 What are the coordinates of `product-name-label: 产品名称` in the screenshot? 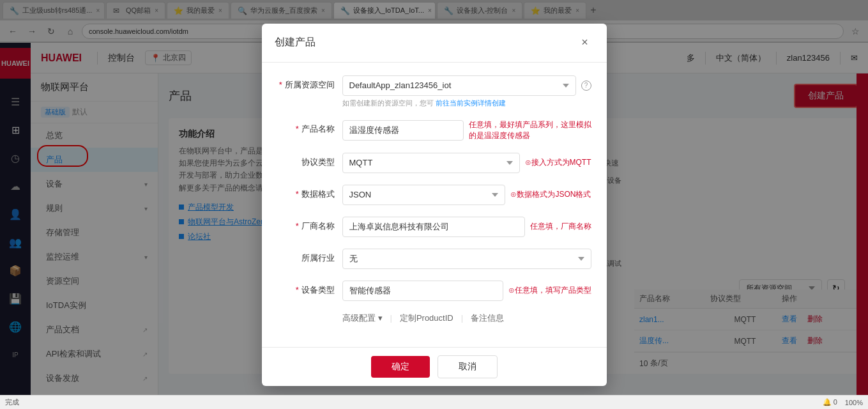 It's located at (306, 127).